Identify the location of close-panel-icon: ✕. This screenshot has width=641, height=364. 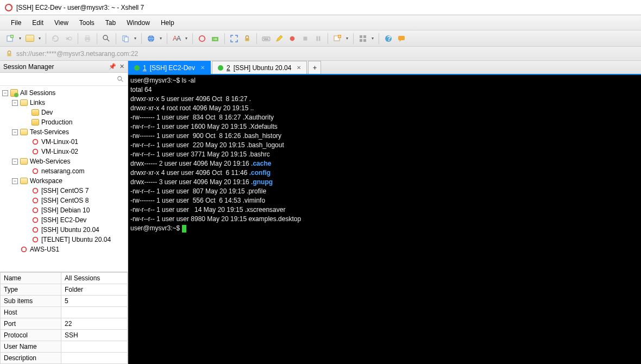
(122, 66).